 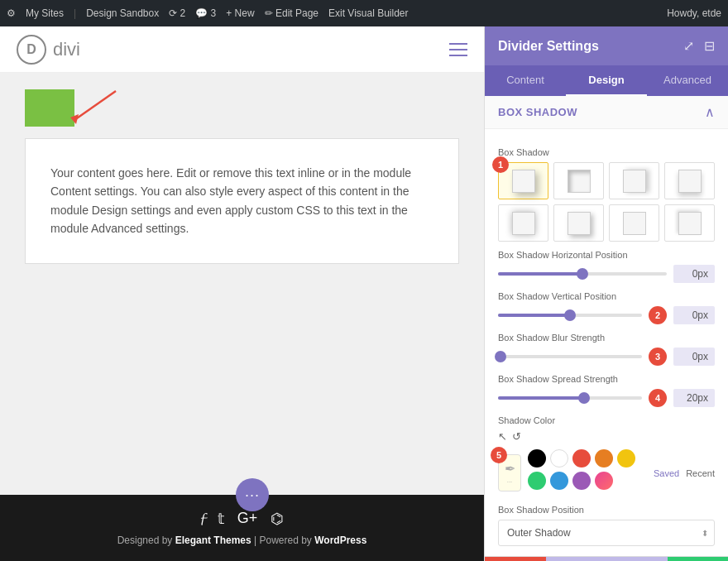 I want to click on horizontal-position-value, so click(x=694, y=274).